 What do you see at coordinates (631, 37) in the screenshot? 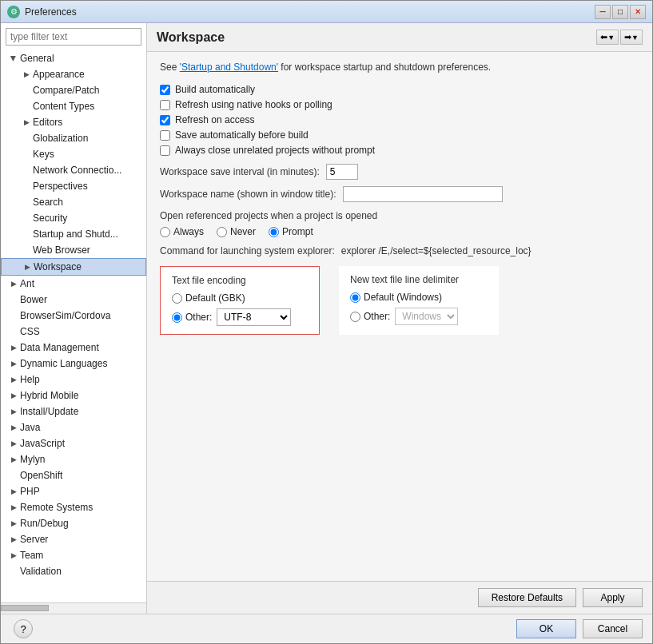
I see `toolbar-forward-button: ➡ ▼` at bounding box center [631, 37].